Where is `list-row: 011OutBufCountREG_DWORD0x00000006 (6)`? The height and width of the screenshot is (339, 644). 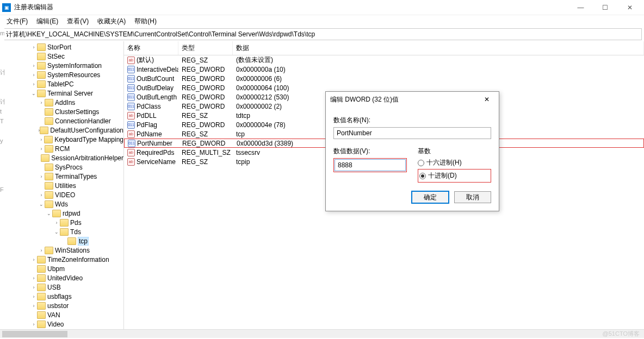 list-row: 011OutBufCountREG_DWORD0x00000006 (6) is located at coordinates (384, 78).